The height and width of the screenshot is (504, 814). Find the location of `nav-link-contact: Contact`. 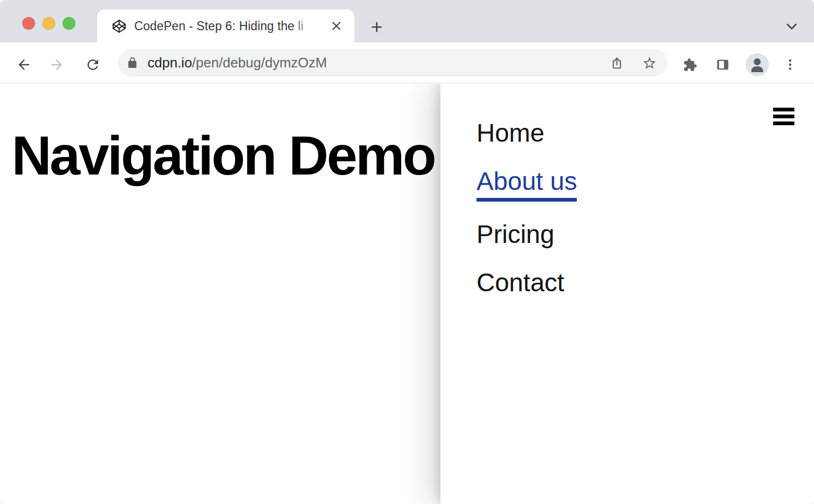

nav-link-contact: Contact is located at coordinates (520, 282).